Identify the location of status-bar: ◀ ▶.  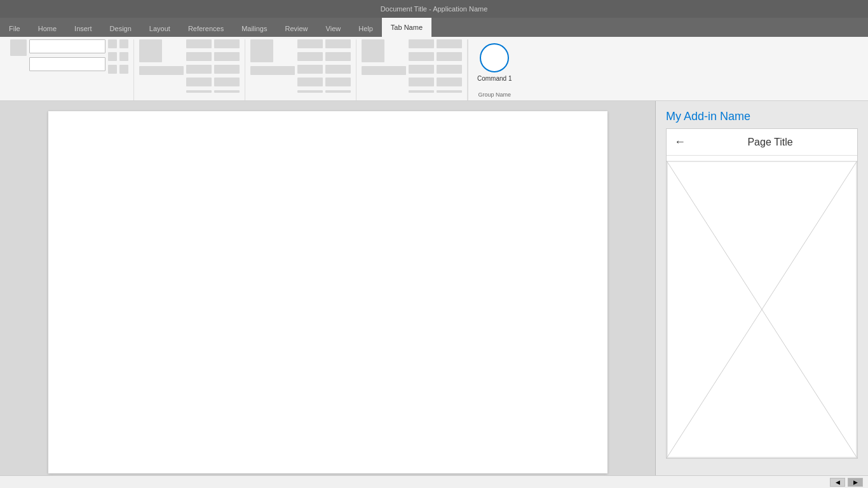
(434, 482).